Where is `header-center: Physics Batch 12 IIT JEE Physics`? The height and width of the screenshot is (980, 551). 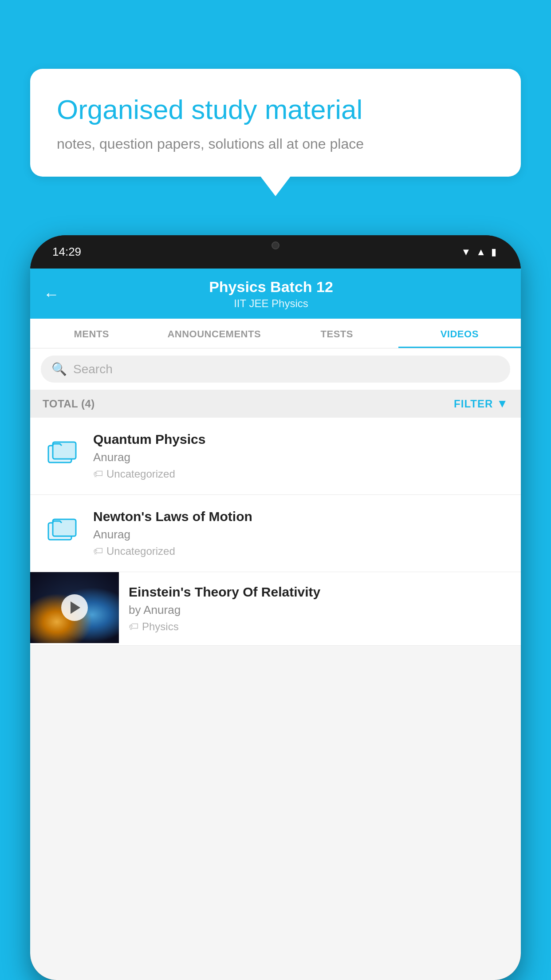
header-center: Physics Batch 12 IIT JEE Physics is located at coordinates (271, 294).